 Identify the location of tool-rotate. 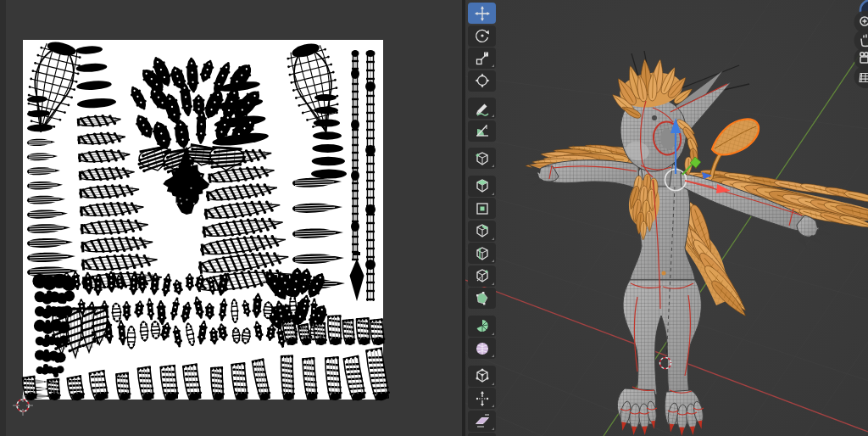
(481, 36).